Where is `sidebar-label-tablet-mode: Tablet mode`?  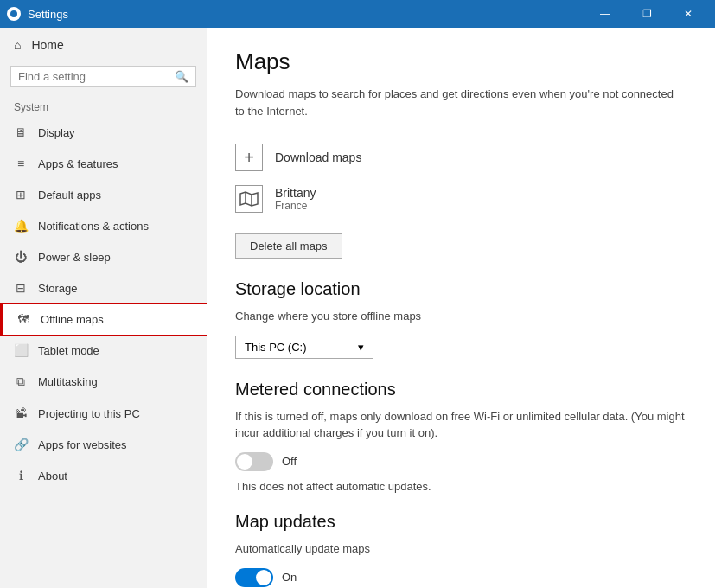 sidebar-label-tablet-mode: Tablet mode is located at coordinates (69, 351).